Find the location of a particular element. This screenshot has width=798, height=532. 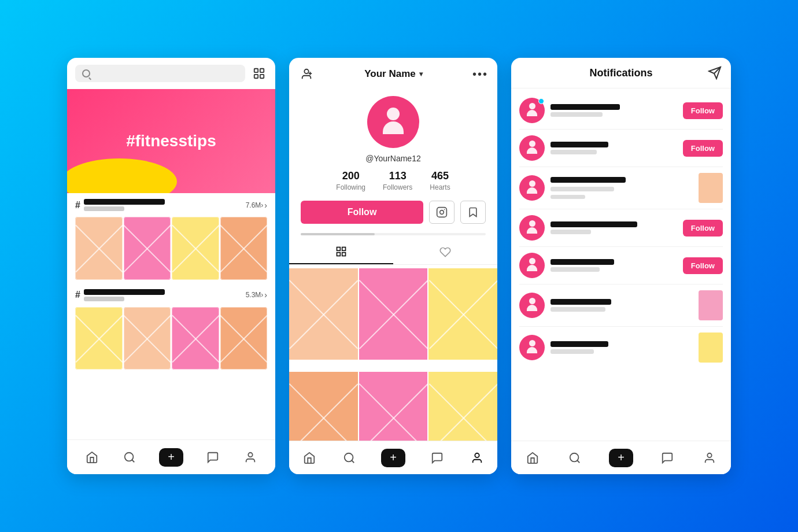

discover-icon is located at coordinates (130, 457).